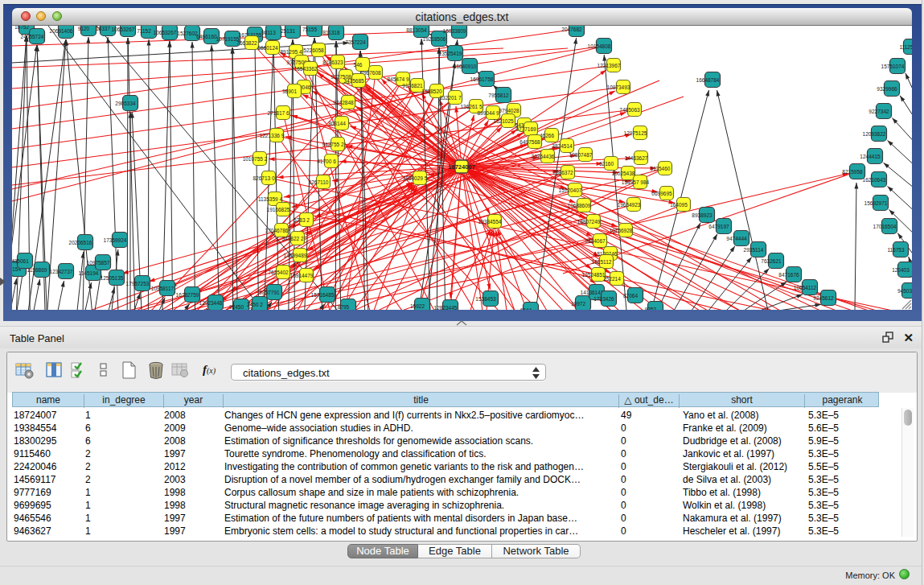  Describe the element at coordinates (162, 288) in the screenshot. I see `svg-text: 10958117` at that location.